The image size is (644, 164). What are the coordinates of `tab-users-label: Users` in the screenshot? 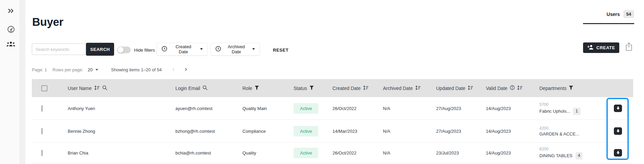 It's located at (614, 14).